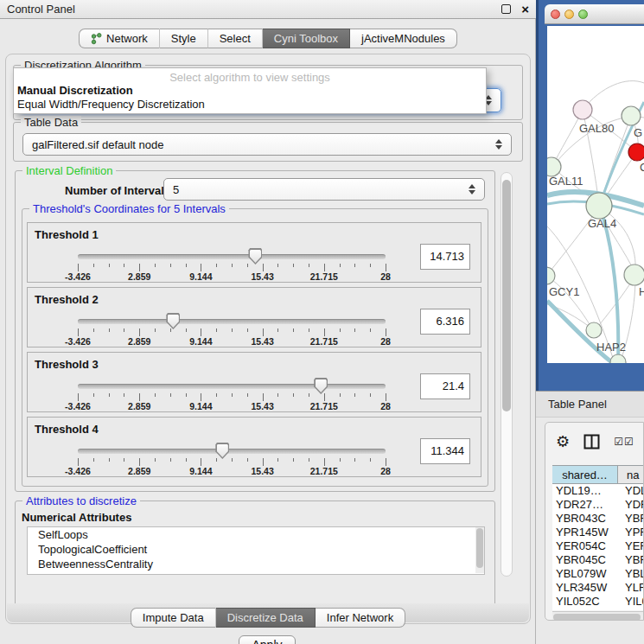 The width and height of the screenshot is (644, 644). What do you see at coordinates (250, 91) in the screenshot?
I see `algorithm-dropdown-popup: Select algorithm to view settings Manual…` at bounding box center [250, 91].